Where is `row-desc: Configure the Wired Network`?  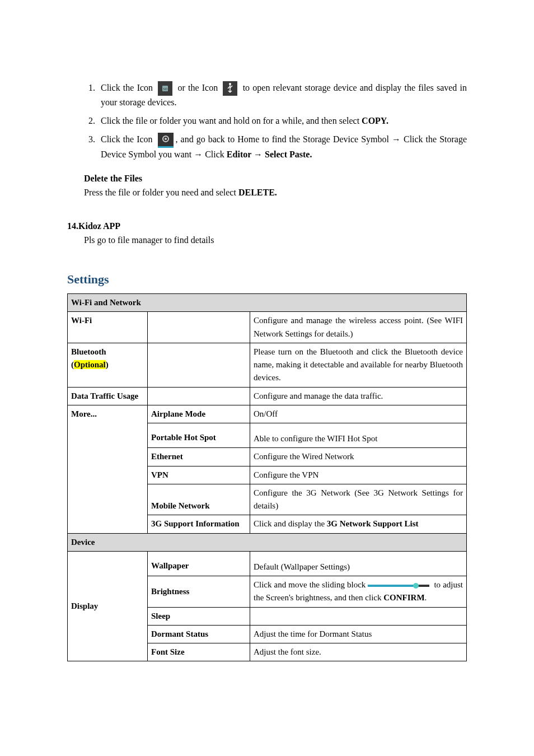 row-desc: Configure the Wired Network is located at coordinates (358, 457).